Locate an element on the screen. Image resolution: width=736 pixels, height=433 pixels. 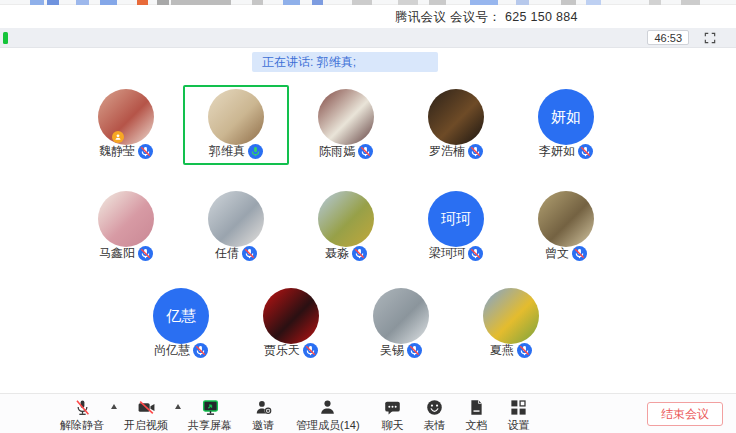
participant-name: 吴锡 is located at coordinates (392, 350).